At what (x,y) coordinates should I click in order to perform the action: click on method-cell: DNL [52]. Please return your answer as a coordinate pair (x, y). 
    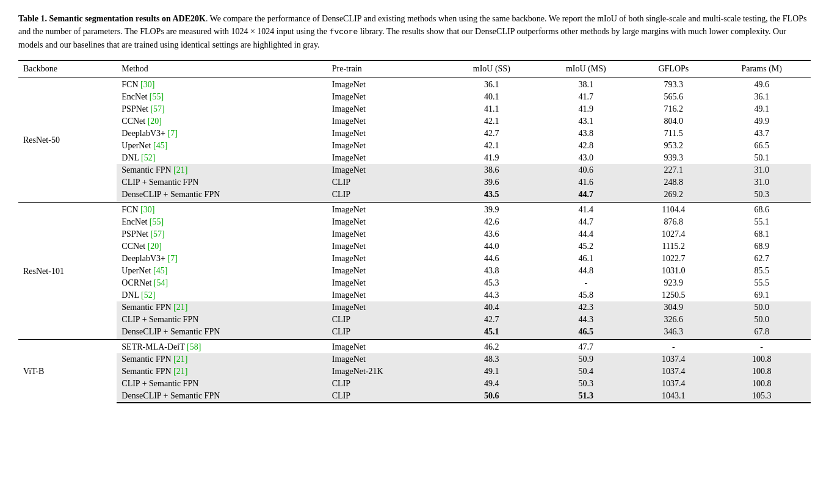
    Looking at the image, I should click on (222, 295).